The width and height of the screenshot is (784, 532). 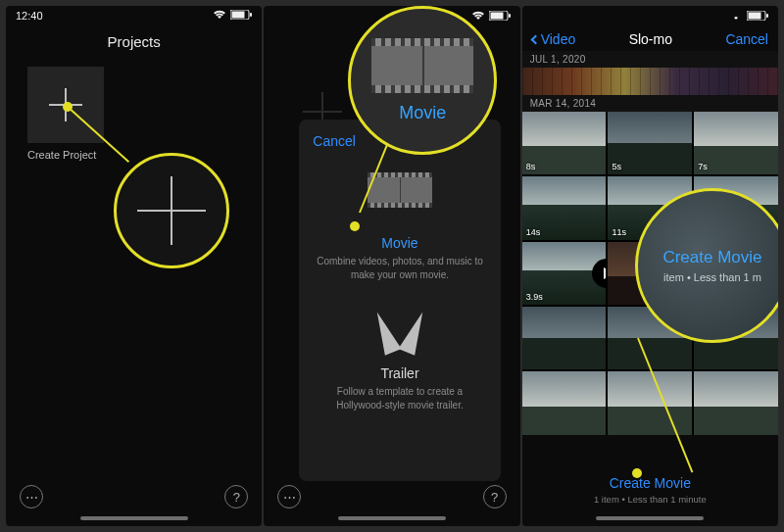 I want to click on duration-badge: 3.9s, so click(x=535, y=297).